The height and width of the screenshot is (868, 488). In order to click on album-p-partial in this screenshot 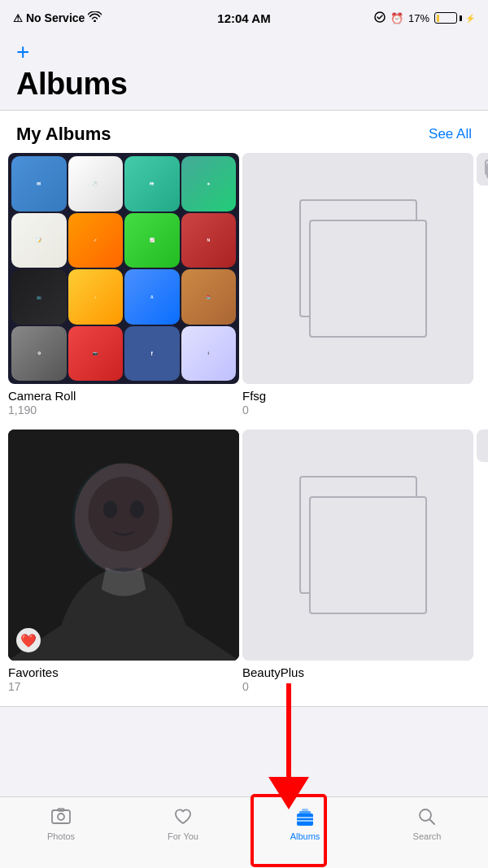, I will do `click(482, 561)`.